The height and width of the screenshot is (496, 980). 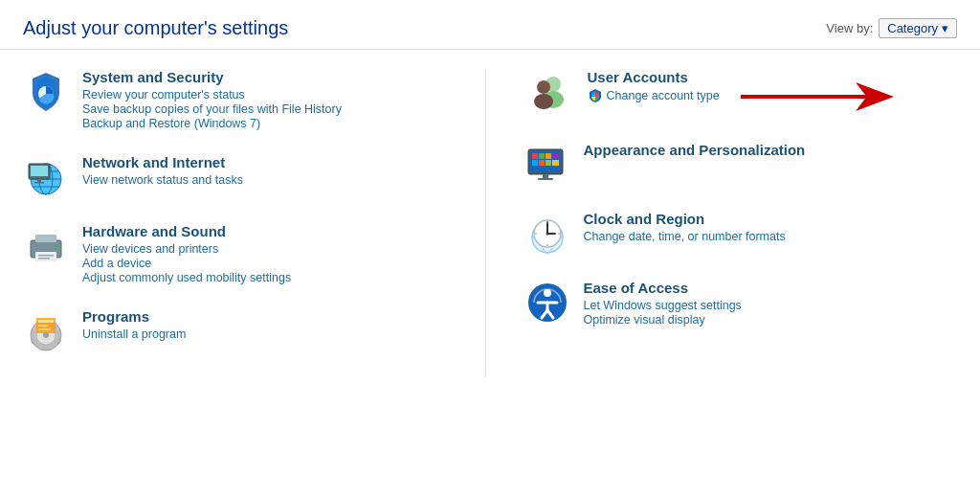 What do you see at coordinates (771, 304) in the screenshot?
I see `ease-access-text: Ease of Access Let Windows suggest setti…` at bounding box center [771, 304].